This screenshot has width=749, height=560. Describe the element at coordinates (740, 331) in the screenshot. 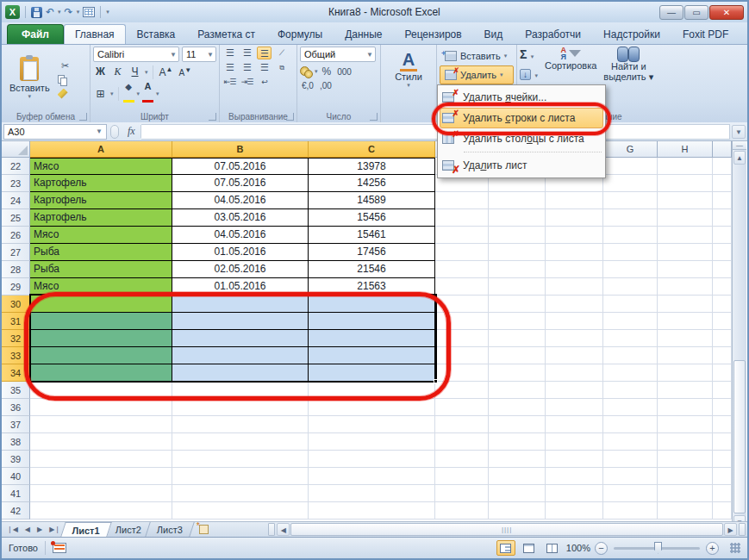

I see `vertical-scrollbar: — ▲ ▼` at that location.